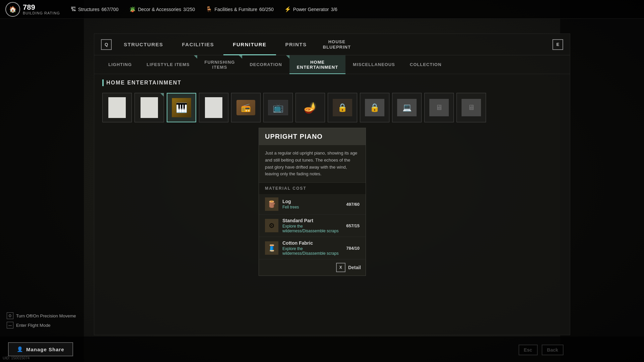  Describe the element at coordinates (312, 204) in the screenshot. I see `popup-material-log: 🪵 Log Fell trees 497/60` at that location.